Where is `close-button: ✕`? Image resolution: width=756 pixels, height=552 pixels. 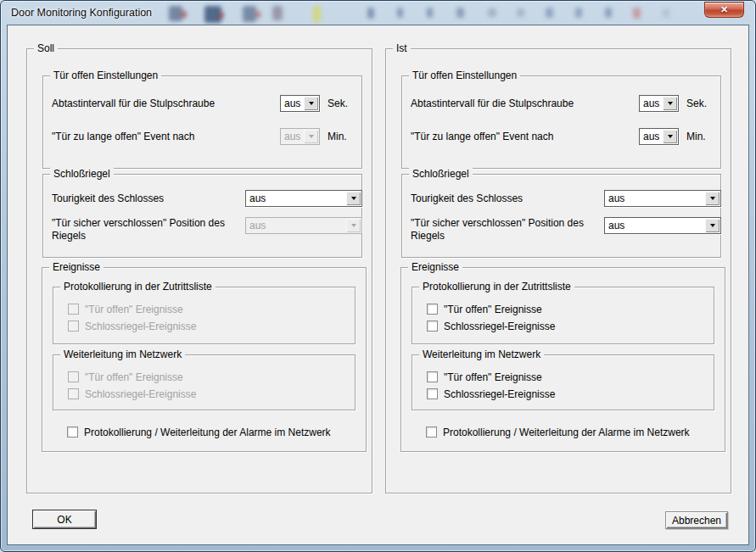
close-button: ✕ is located at coordinates (725, 10).